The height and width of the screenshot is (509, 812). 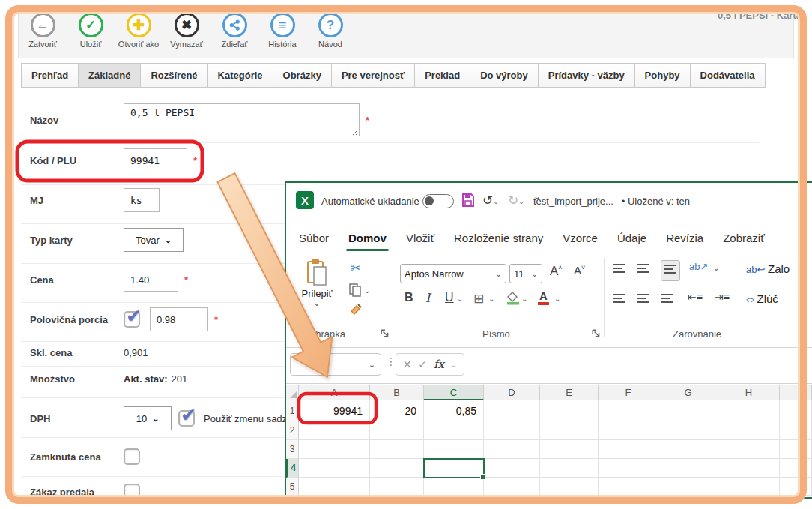 I want to click on cell-g4, so click(x=688, y=468).